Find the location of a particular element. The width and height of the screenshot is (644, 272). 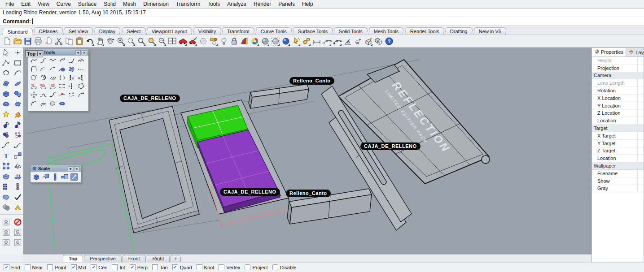

curve-sketch-icon is located at coordinates (81, 61).